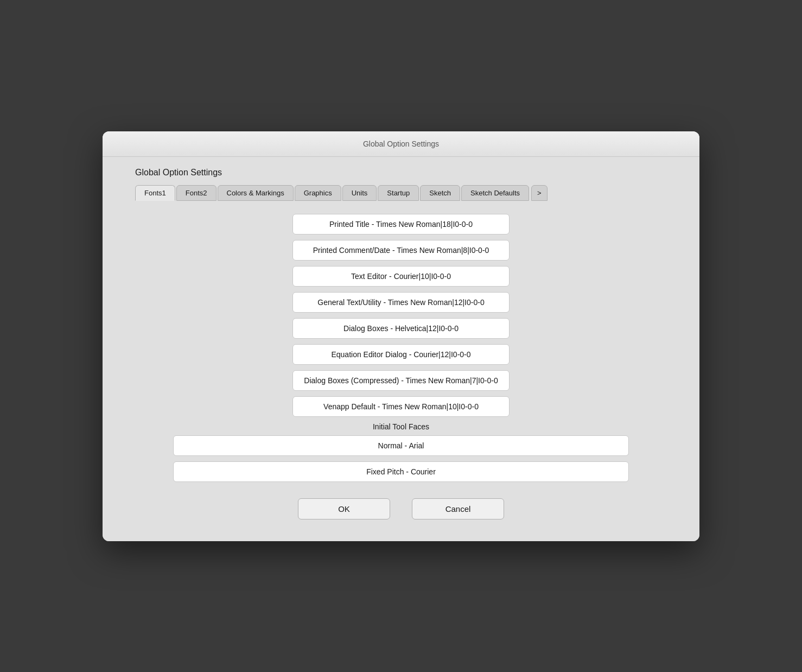 This screenshot has width=802, height=672. Describe the element at coordinates (401, 427) in the screenshot. I see `initial-tool-faces-label: Initial Tool Faces` at that location.